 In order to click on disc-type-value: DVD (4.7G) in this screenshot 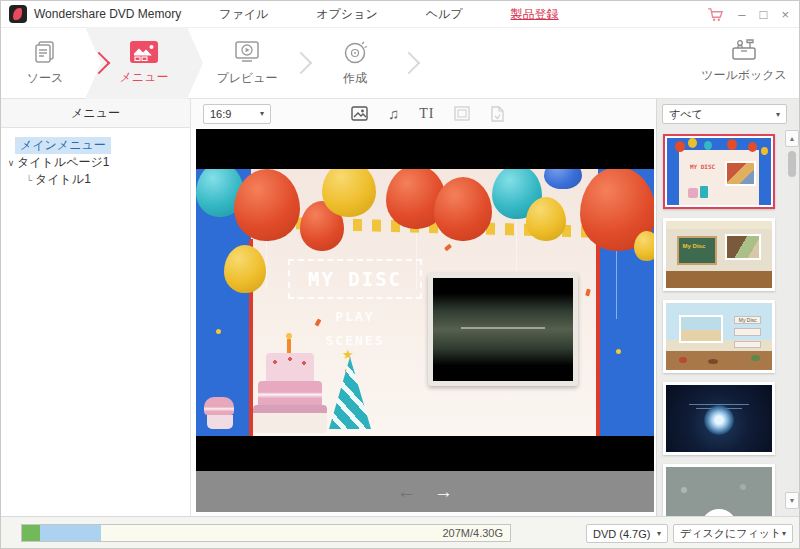, I will do `click(622, 534)`.